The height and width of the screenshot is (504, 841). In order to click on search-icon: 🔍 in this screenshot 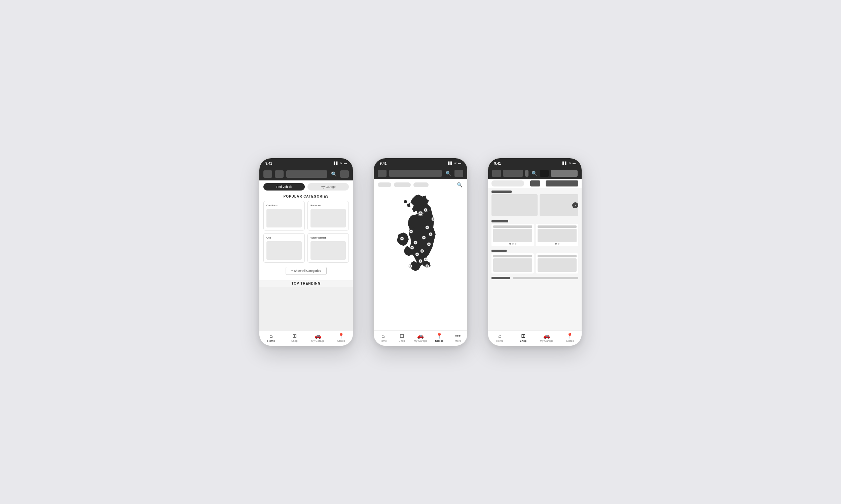, I will do `click(334, 174)`.